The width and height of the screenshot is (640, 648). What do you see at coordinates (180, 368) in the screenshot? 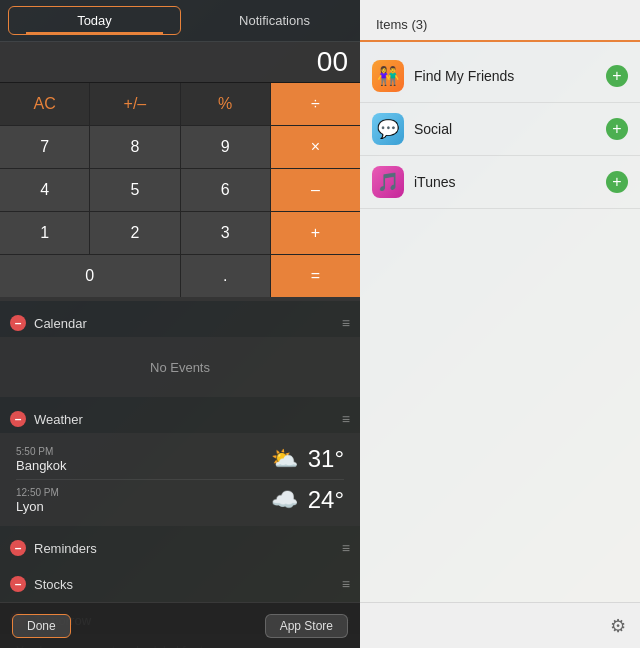
I see `calendar-no-events: No Events` at bounding box center [180, 368].